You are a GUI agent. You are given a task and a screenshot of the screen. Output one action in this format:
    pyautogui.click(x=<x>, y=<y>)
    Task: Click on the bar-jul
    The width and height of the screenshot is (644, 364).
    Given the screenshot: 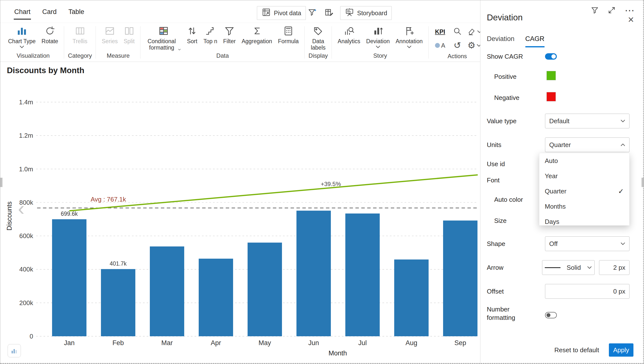 What is the action you would take?
    pyautogui.click(x=363, y=275)
    